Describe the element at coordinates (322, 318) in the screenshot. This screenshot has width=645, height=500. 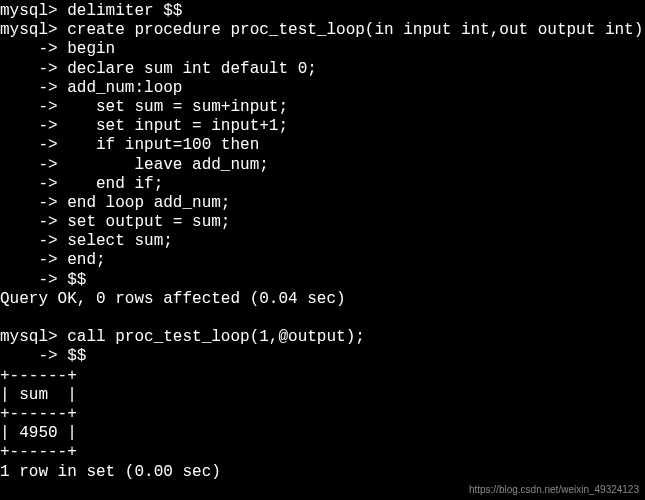
I see `terminal-line` at that location.